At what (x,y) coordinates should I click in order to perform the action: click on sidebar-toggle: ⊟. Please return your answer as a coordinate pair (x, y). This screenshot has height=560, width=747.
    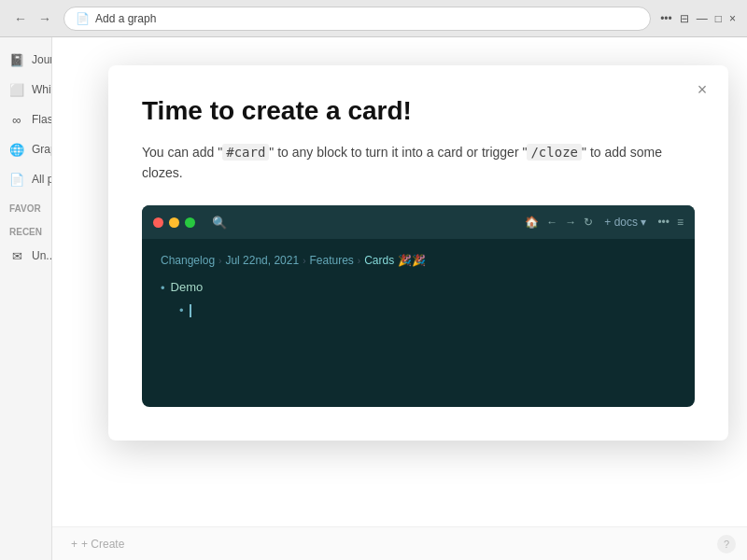
    Looking at the image, I should click on (684, 19).